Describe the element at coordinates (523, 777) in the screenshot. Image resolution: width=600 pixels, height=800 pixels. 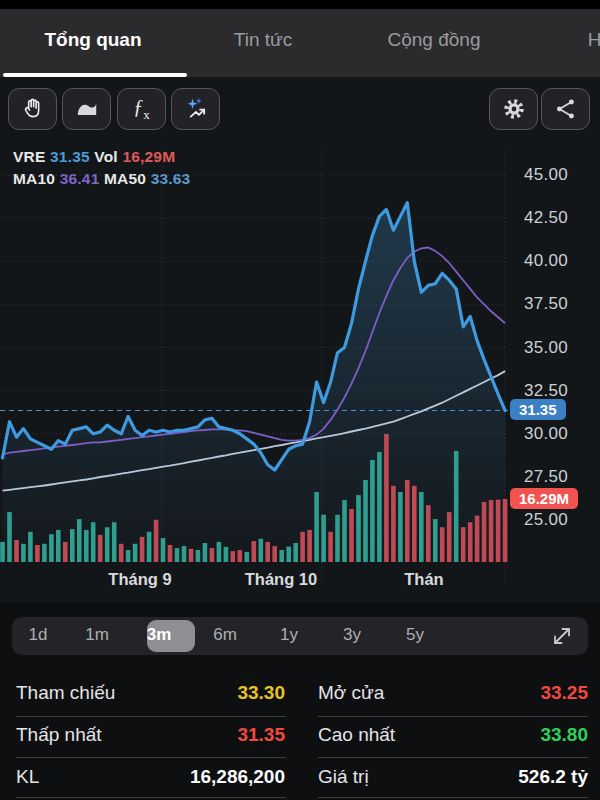
I see `stat-value-gia-tri: 526.2 tỷ` at that location.